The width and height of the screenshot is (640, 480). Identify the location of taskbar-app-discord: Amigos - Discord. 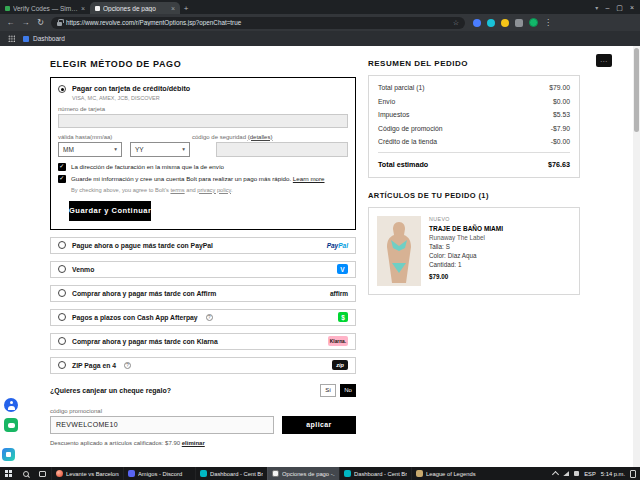
(159, 474).